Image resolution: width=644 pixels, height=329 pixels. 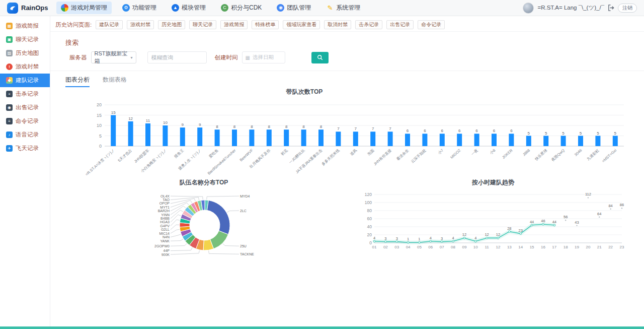 What do you see at coordinates (419, 156) in the screenshot?
I see `svg-text: 云深不知处` at bounding box center [419, 156].